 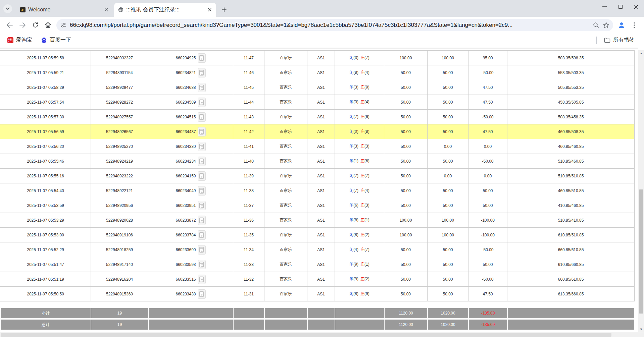 What do you see at coordinates (317, 73) in the screenshot?
I see `table-row: 2025-11-07 05:59:21522948931154660234821…` at bounding box center [317, 73].